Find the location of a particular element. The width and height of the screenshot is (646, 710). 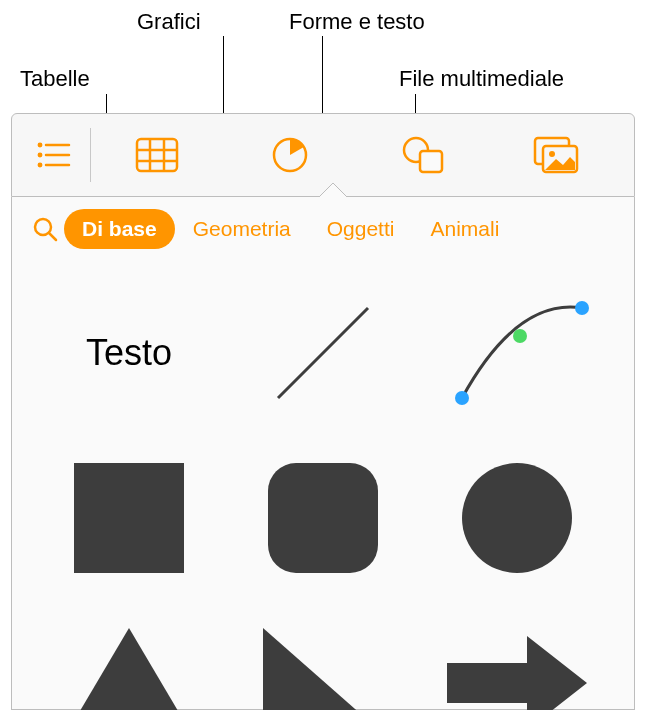

callout-forme-testo: Forme e testo is located at coordinates (357, 22).